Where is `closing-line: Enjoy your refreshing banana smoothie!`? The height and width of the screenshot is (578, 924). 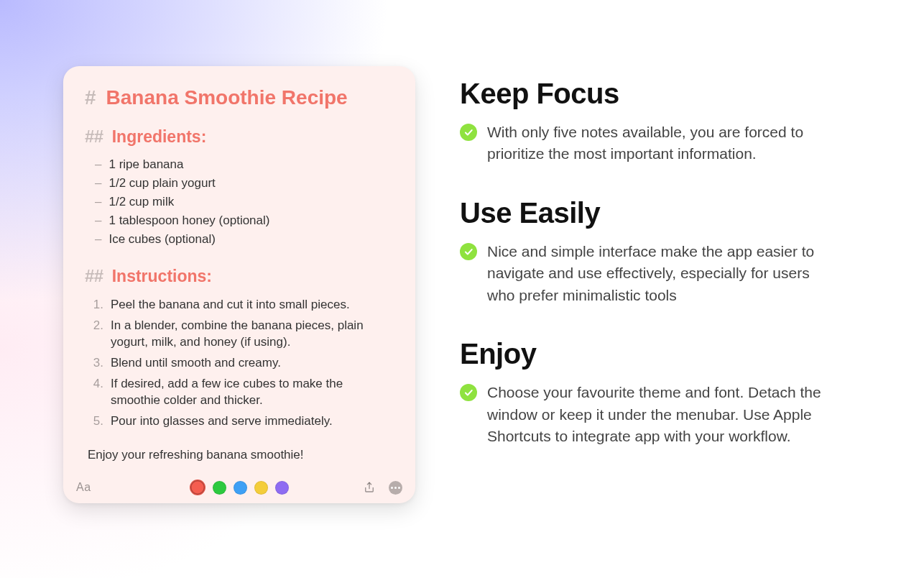 closing-line: Enjoy your refreshing banana smoothie! is located at coordinates (239, 455).